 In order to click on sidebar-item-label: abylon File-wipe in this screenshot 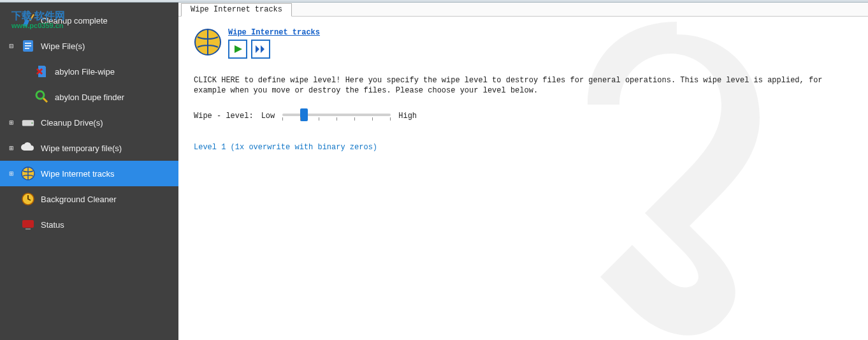, I will do `click(85, 71)`.